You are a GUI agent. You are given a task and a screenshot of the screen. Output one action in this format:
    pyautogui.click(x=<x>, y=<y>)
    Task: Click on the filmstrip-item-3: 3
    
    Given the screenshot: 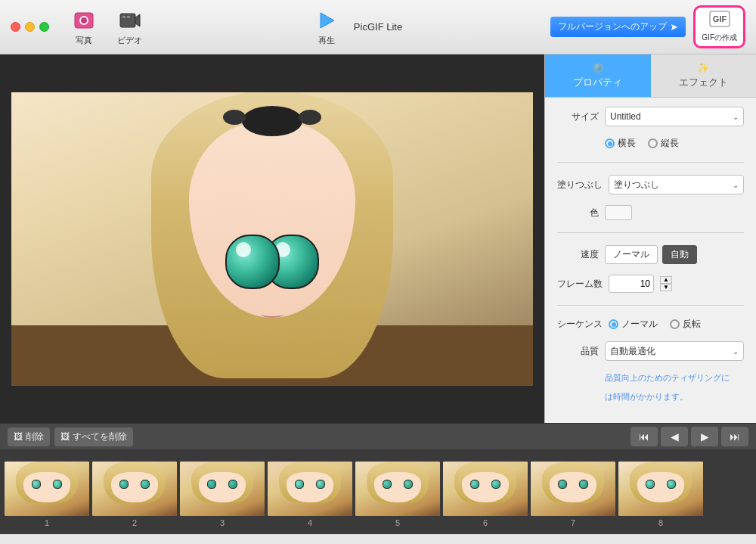 What is the action you would take?
    pyautogui.click(x=222, y=495)
    